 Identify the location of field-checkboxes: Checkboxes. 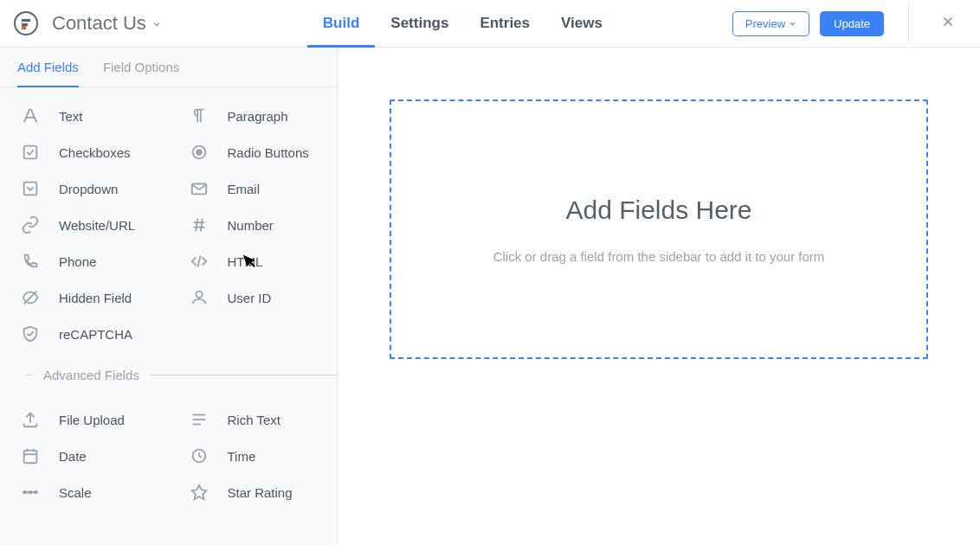
(85, 152).